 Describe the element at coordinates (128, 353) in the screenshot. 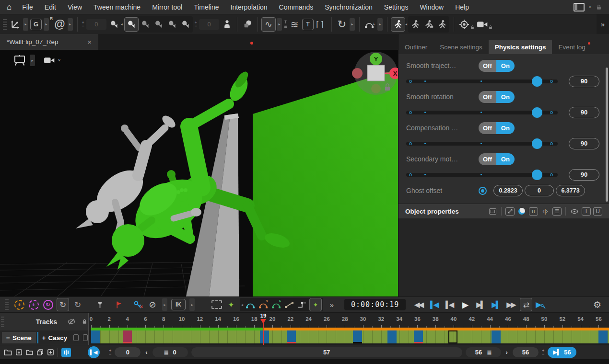

I see `start-frame-field: 0` at that location.